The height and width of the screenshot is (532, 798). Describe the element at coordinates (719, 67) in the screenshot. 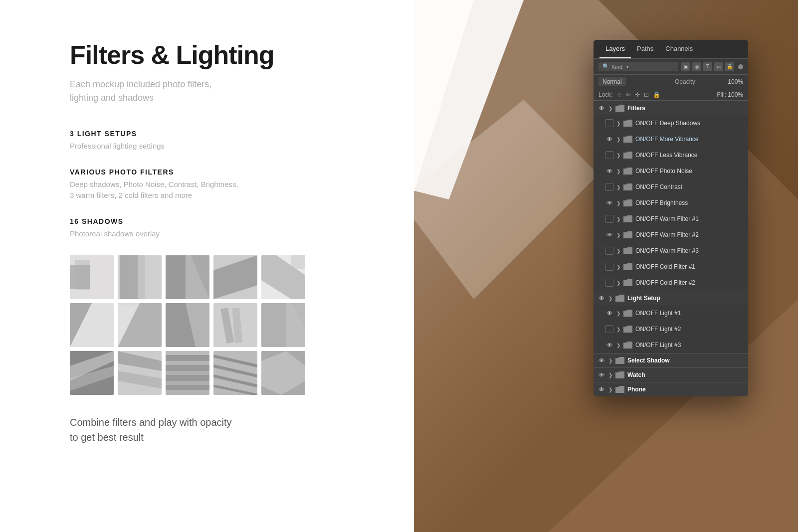

I see `filter-shape-icon: ▭` at that location.